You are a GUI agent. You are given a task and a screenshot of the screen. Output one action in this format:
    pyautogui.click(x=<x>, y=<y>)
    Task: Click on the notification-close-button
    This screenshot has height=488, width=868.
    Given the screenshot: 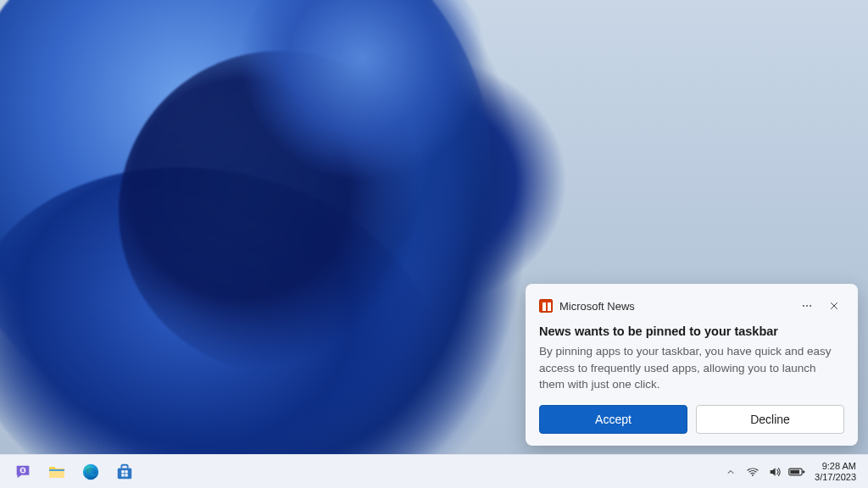 What is the action you would take?
    pyautogui.click(x=834, y=306)
    